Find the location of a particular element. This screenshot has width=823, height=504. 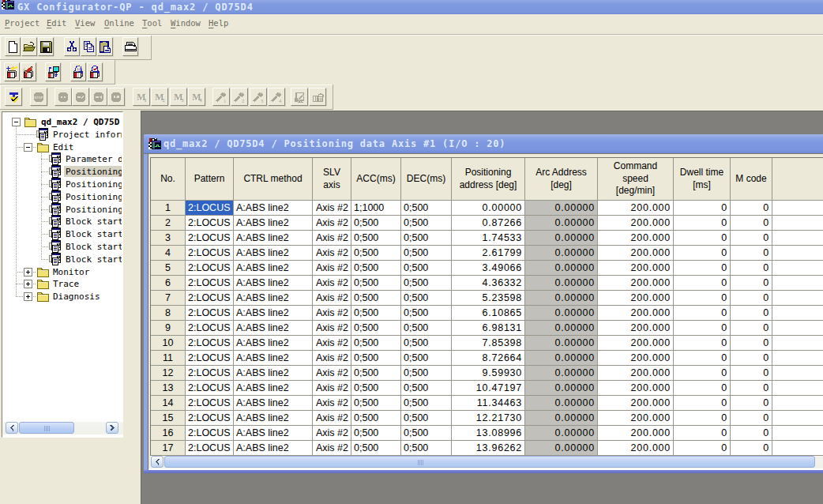

child-title-bar: qd_max2 / QD75D4 / Positioning data Axis… is located at coordinates (483, 144).